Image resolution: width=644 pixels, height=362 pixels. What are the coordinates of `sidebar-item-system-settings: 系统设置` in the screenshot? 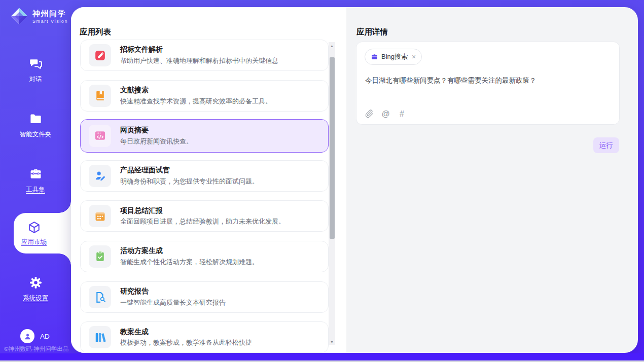 It's located at (35, 289).